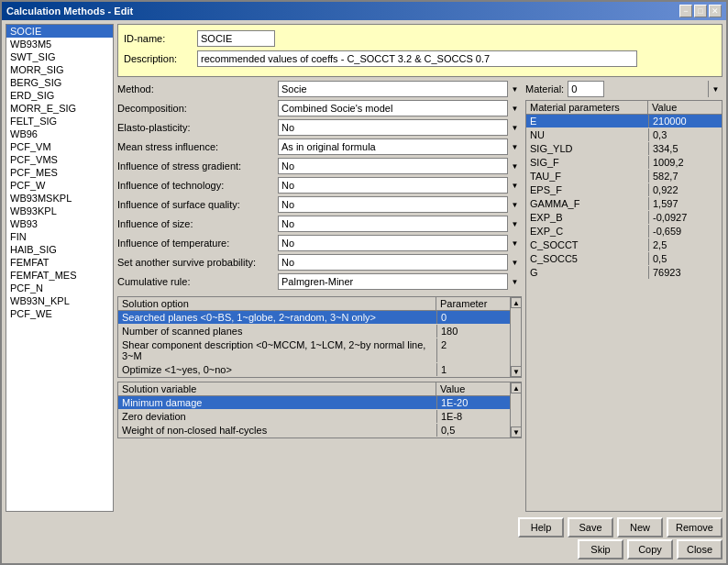  What do you see at coordinates (623, 273) in the screenshot?
I see `mat-row-11: G 76923` at bounding box center [623, 273].